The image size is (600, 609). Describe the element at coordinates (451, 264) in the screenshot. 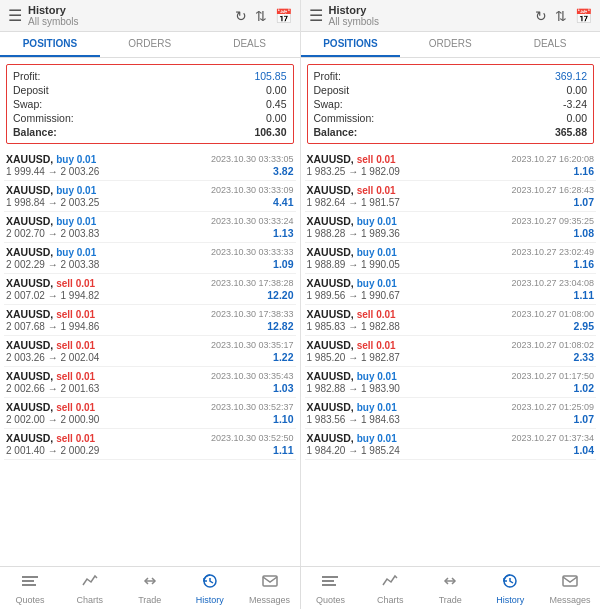

I see `trade-row2: 1 988.89 → 1 990.05 1.16` at that location.